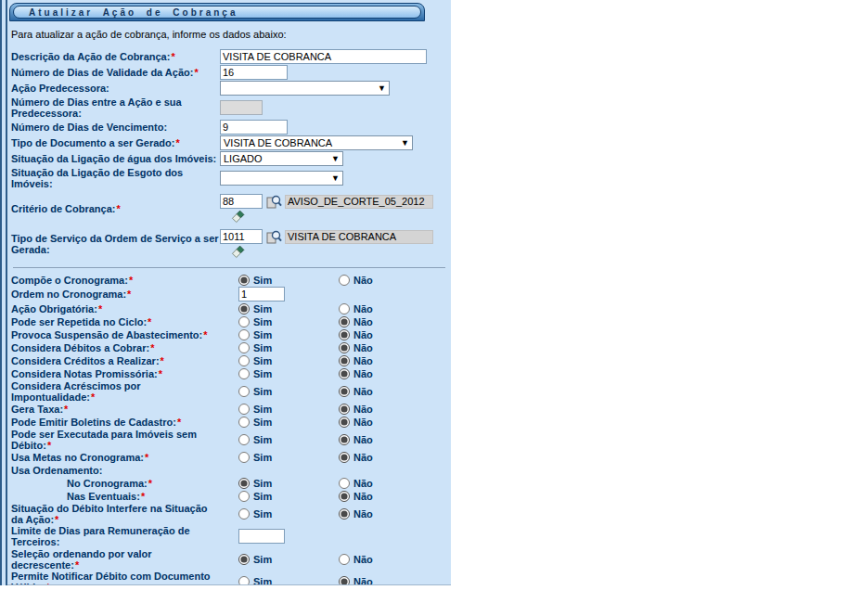  Describe the element at coordinates (229, 143) in the screenshot. I see `field-row-tipo-documento: Tipo de Documento a ser Gerado:* VISITA …` at that location.